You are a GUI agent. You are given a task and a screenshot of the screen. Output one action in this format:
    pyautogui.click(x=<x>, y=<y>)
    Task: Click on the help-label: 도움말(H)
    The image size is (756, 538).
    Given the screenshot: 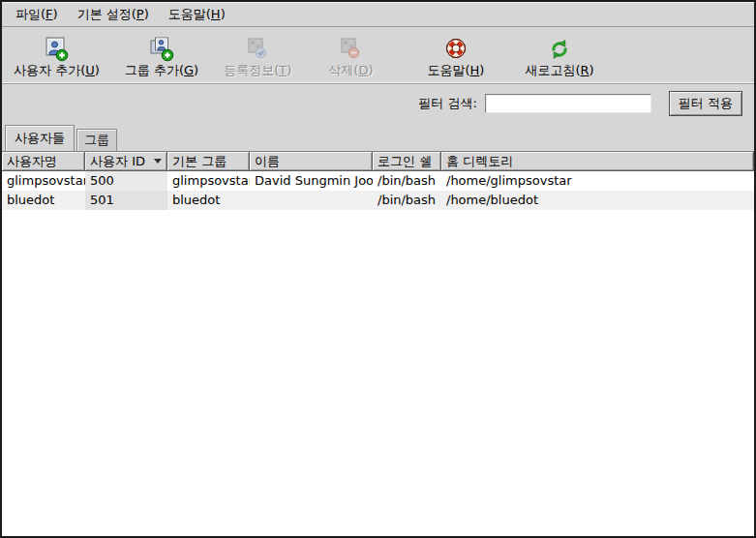 What is the action you would take?
    pyautogui.click(x=455, y=71)
    